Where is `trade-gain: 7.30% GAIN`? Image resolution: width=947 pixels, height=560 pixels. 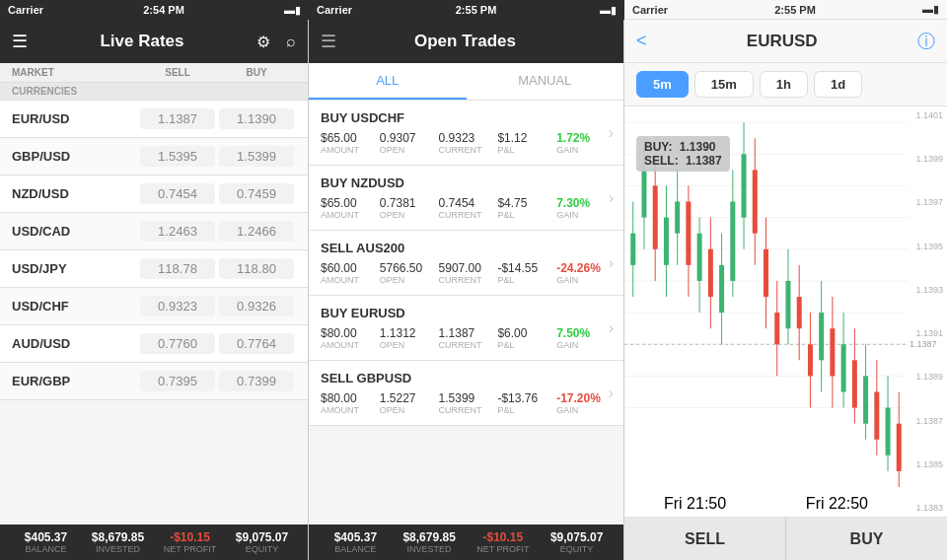
trade-gain: 7.30% GAIN is located at coordinates (584, 208).